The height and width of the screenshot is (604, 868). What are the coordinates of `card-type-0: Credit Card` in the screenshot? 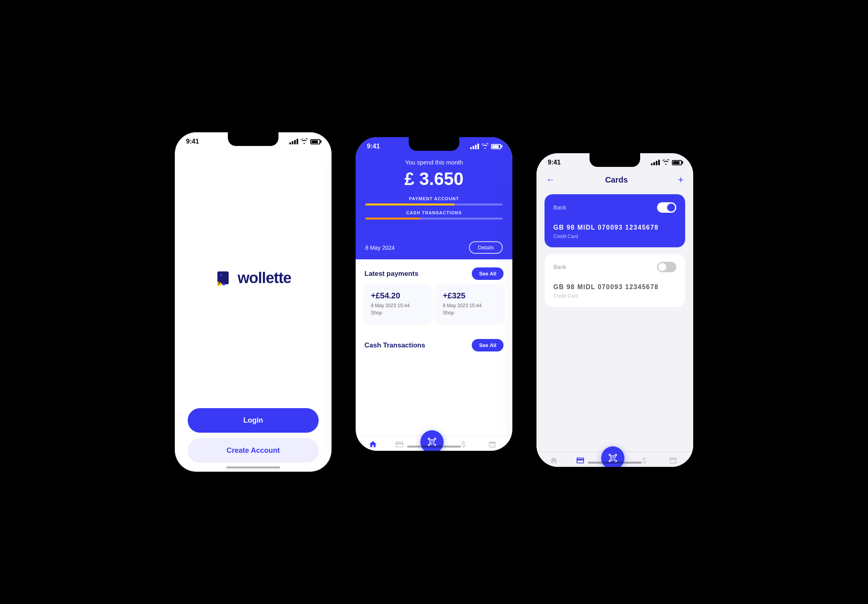 It's located at (615, 236).